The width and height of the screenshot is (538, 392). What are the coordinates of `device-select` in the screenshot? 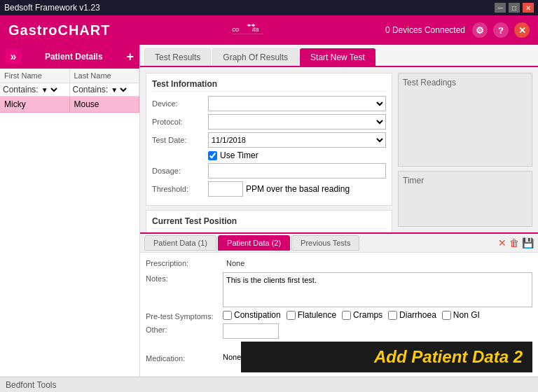 It's located at (297, 104).